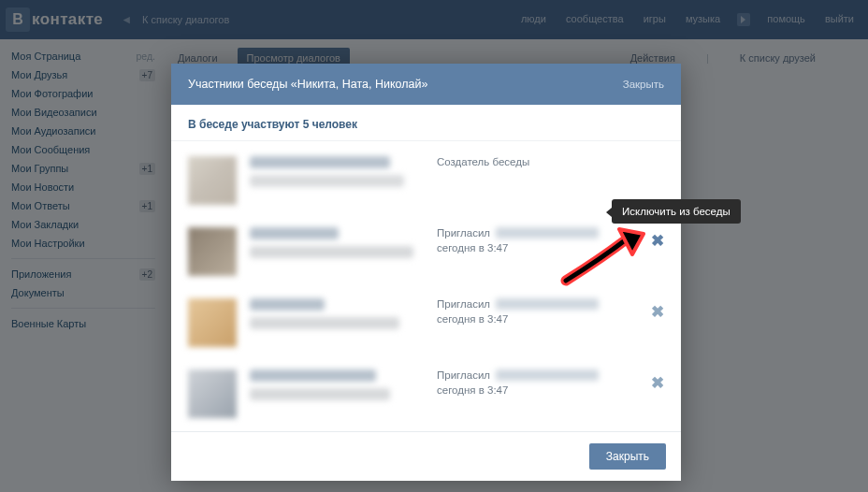  What do you see at coordinates (430, 181) in the screenshot?
I see `member-row: Создатель беседы` at bounding box center [430, 181].